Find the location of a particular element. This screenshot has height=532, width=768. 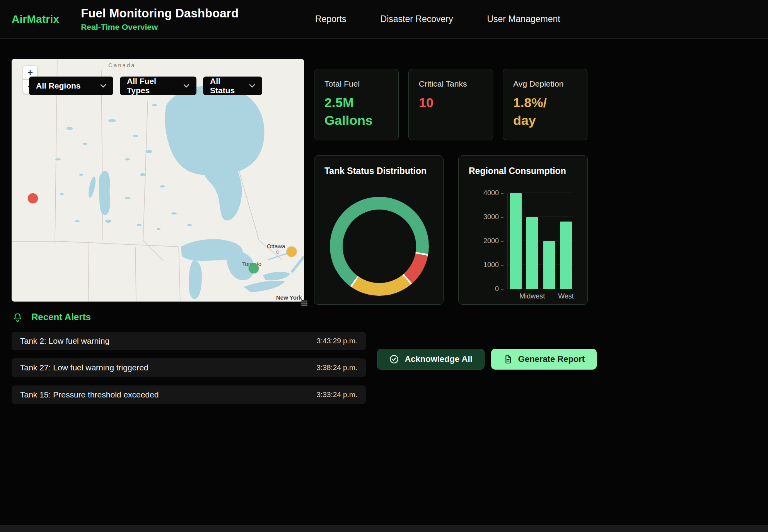

stat-value-line: 2.5M is located at coordinates (357, 103).